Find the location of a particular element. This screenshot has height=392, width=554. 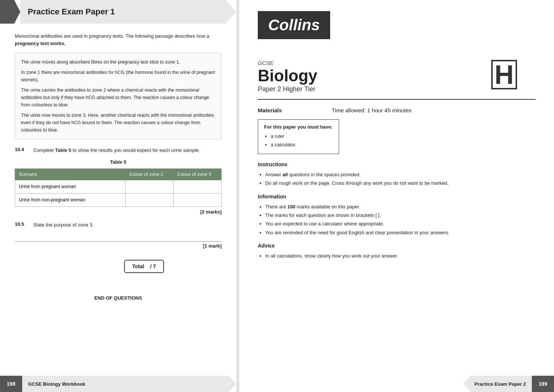

must-have-item-1: a ruler is located at coordinates (302, 136).